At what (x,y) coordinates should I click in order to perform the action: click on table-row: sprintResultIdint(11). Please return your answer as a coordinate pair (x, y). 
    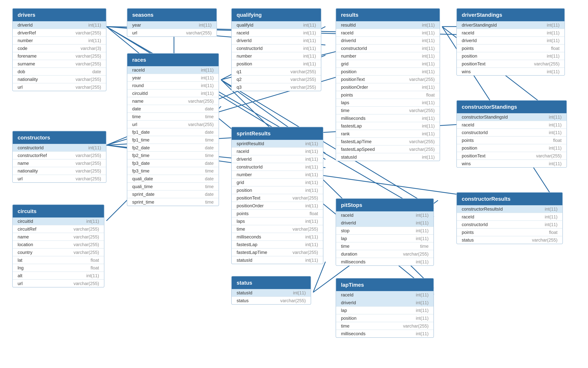
    Looking at the image, I should click on (277, 144).